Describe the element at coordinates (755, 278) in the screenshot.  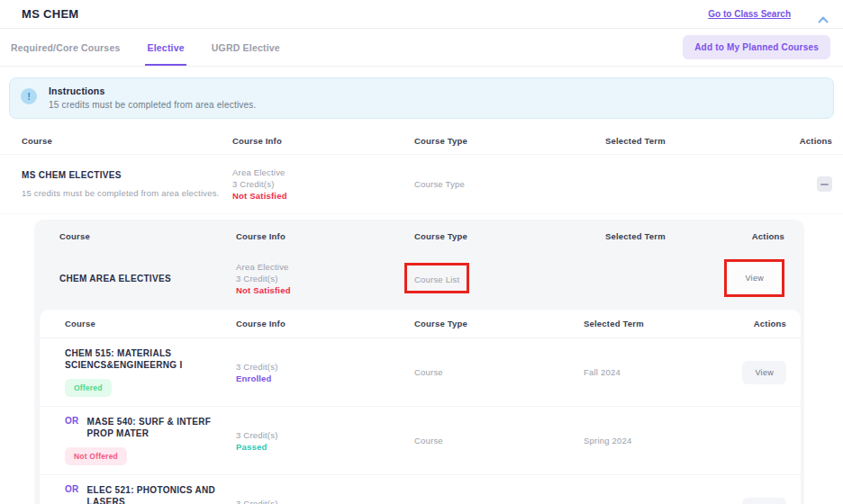
I see `view-course-list-button: View` at that location.